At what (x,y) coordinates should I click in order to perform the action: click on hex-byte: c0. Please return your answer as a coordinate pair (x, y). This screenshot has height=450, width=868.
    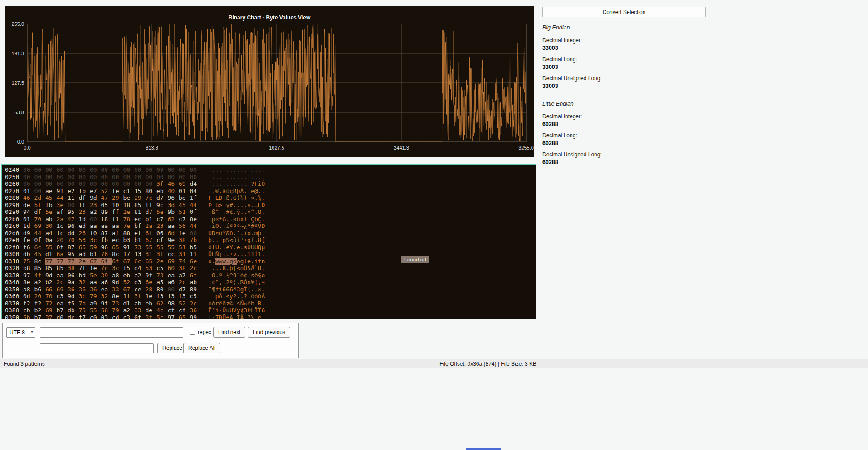
    Looking at the image, I should click on (95, 317).